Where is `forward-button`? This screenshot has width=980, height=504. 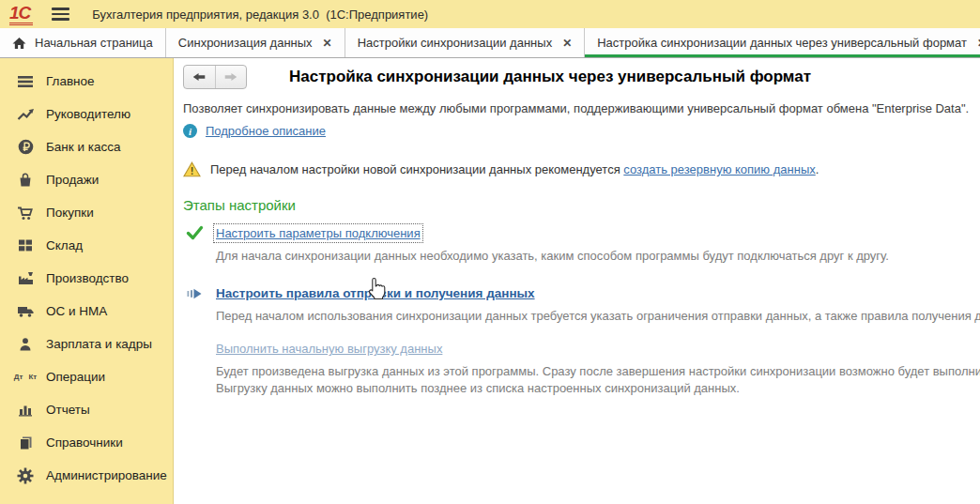
forward-button is located at coordinates (231, 77).